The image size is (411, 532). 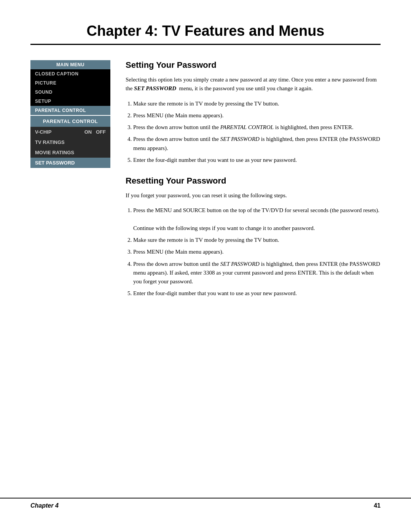 I want to click on vchip-options: ON OFF, so click(x=95, y=132).